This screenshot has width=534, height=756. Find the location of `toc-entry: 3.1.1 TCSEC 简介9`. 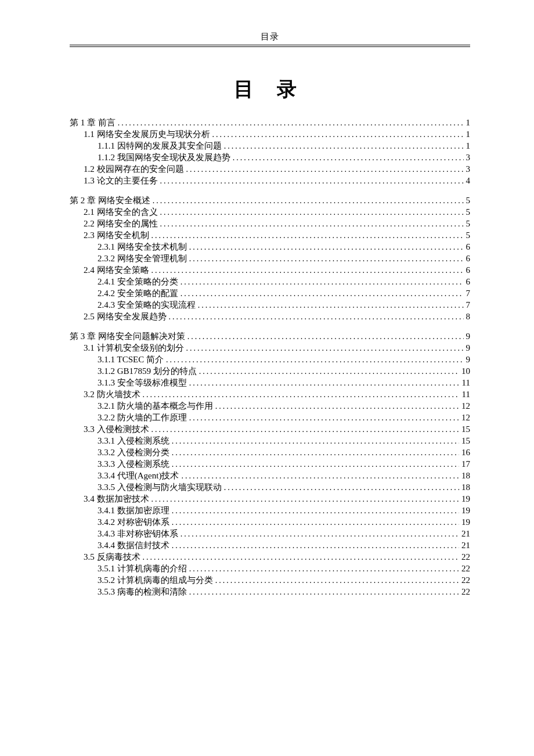

toc-entry: 3.1.1 TCSEC 简介9 is located at coordinates (270, 359).